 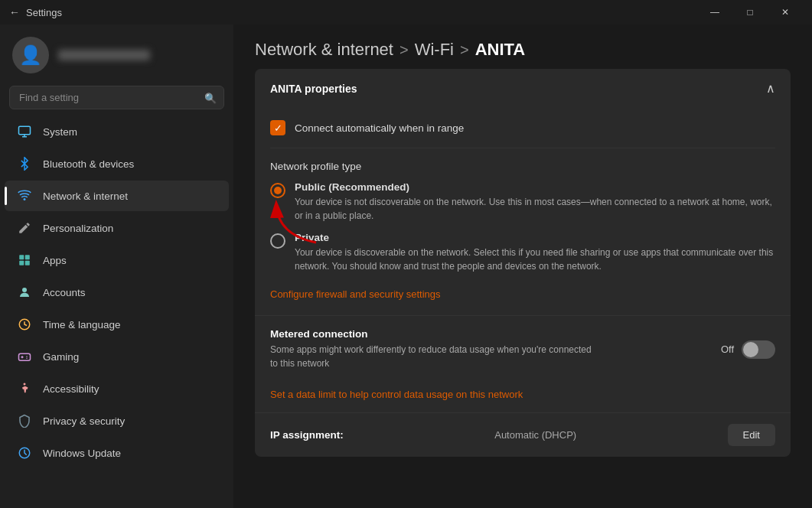 I want to click on divider, so click(x=523, y=148).